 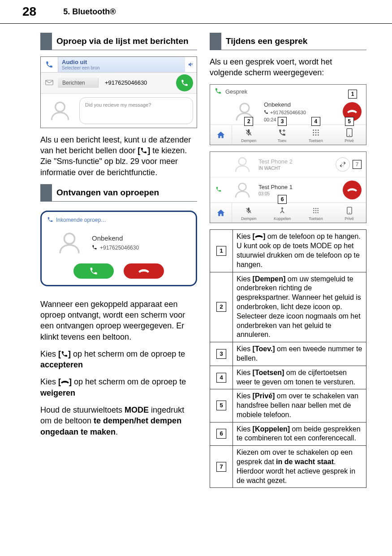 I want to click on table-cell-text: Kies [Toetsen] om de cijfertoetsen weer …, so click(x=300, y=377).